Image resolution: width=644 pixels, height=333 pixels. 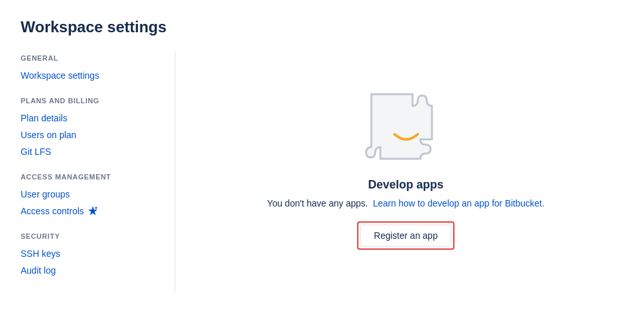 What do you see at coordinates (48, 135) in the screenshot?
I see `sidebar-item-label: Users on plan` at bounding box center [48, 135].